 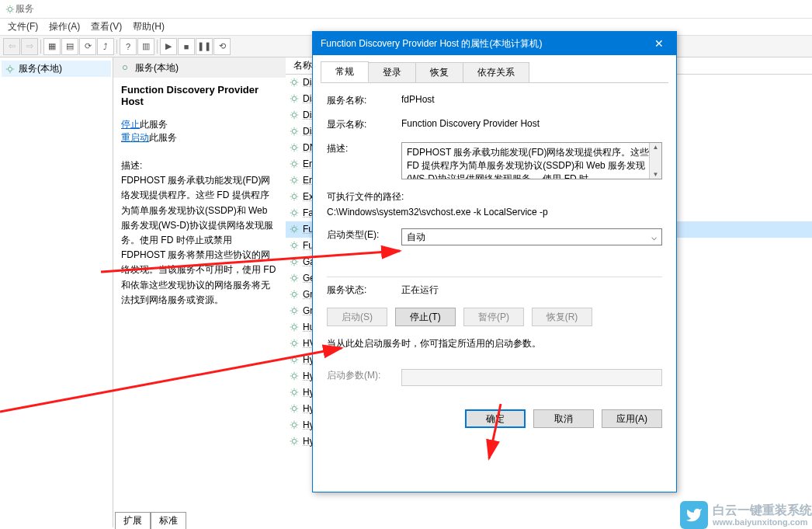 What do you see at coordinates (762, 522) in the screenshot?
I see `watermark-url: www.baiyunxitong.com` at bounding box center [762, 522].